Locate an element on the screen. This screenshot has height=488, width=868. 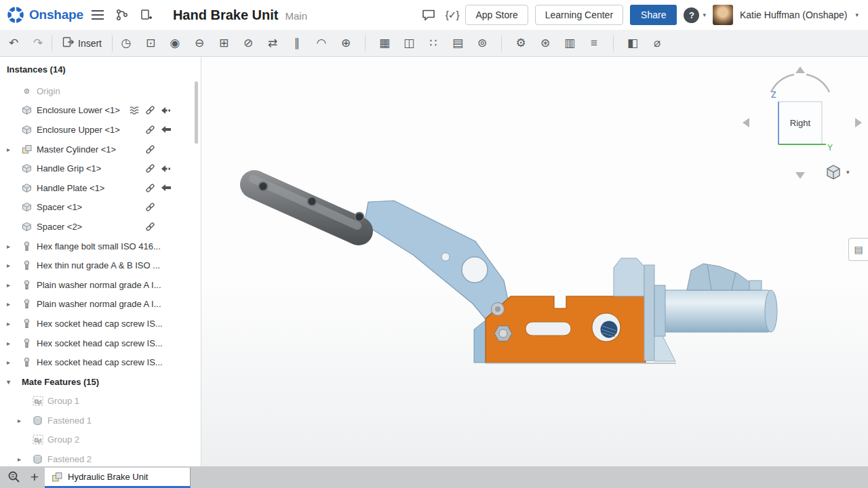
mate-feature-row: Group 1 is located at coordinates (100, 401).